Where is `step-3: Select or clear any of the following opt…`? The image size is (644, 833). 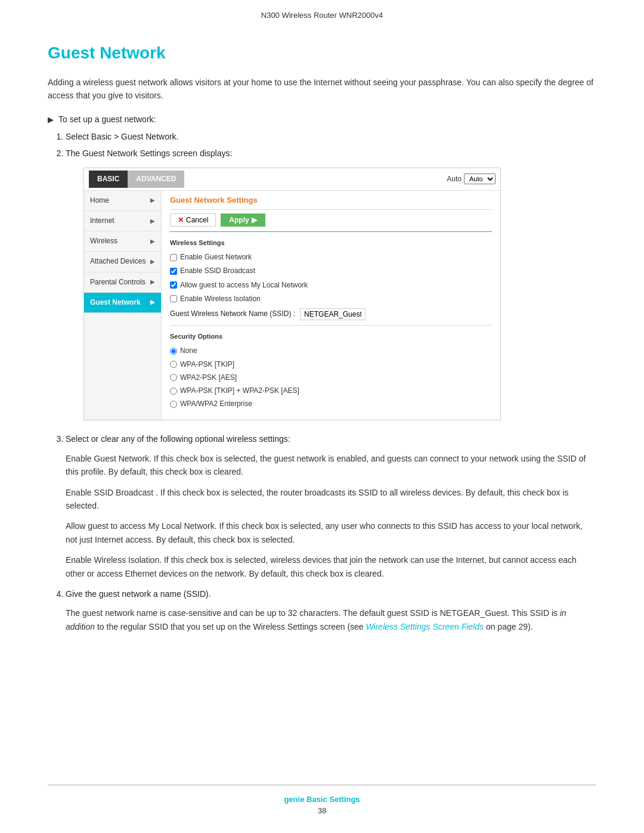 step-3: Select or clear any of the following opt… is located at coordinates (331, 439).